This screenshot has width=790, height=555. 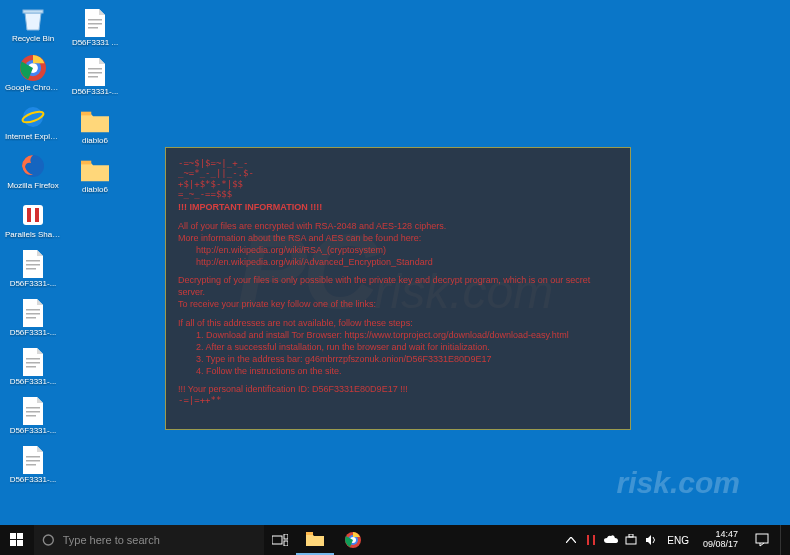 I want to click on windows-icon, so click(x=17, y=540).